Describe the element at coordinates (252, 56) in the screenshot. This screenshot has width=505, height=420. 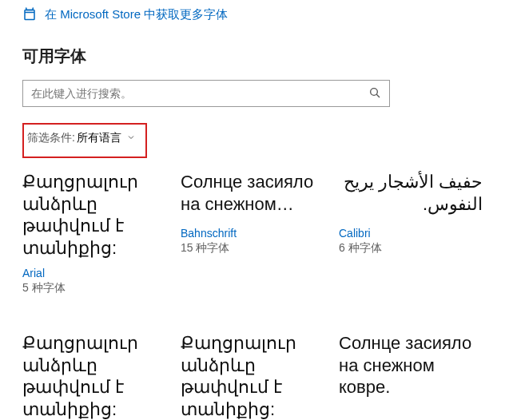
I see `section-title: 可用字体` at that location.